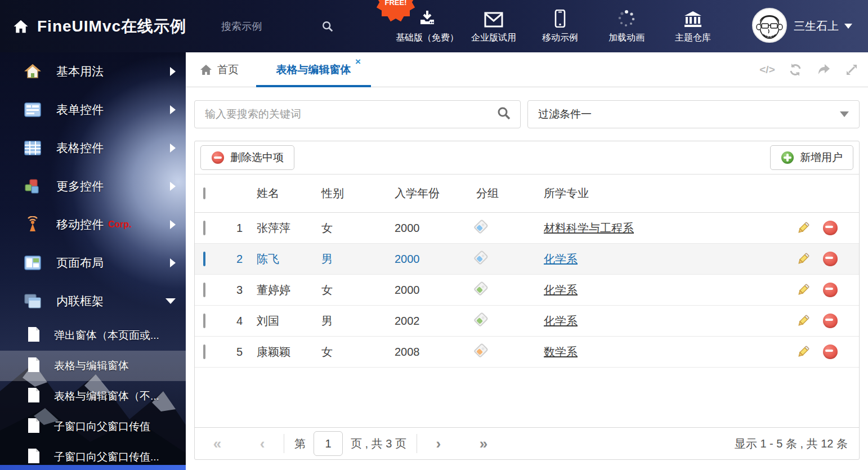  Describe the element at coordinates (289, 194) in the screenshot. I see `column-header-name: 姓名` at that location.